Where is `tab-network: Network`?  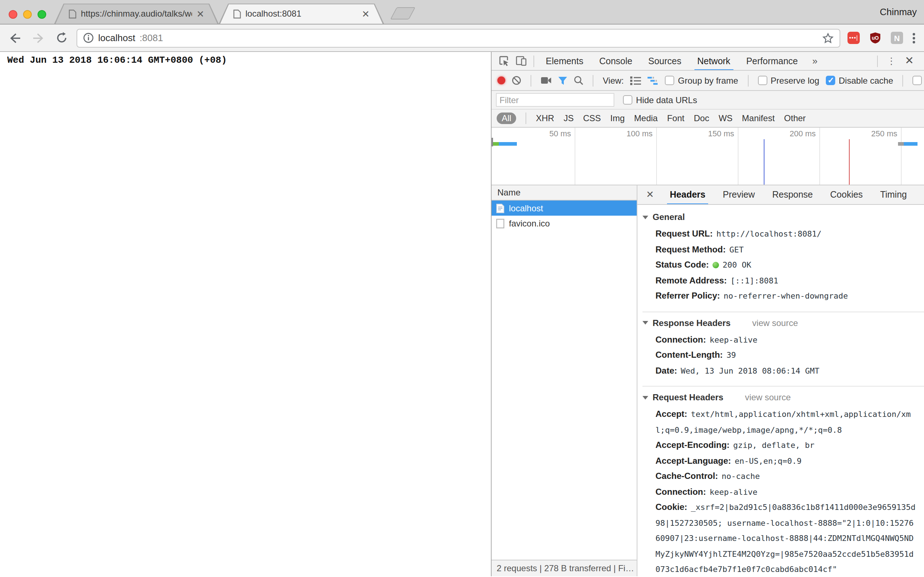
tab-network: Network is located at coordinates (714, 61).